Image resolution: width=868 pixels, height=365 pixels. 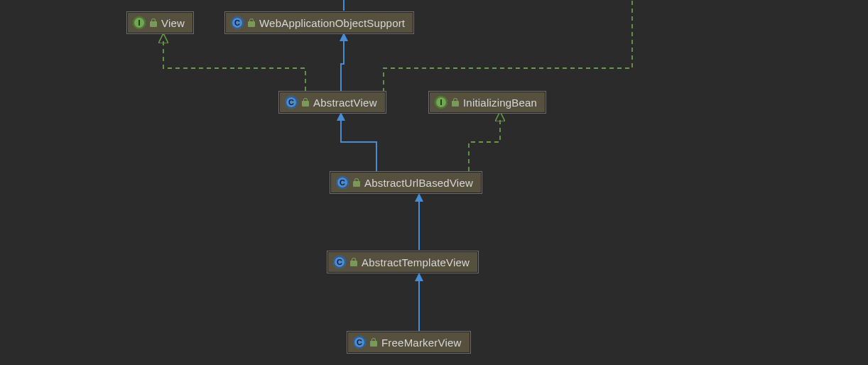 I want to click on node-label: InitializingBean, so click(x=500, y=102).